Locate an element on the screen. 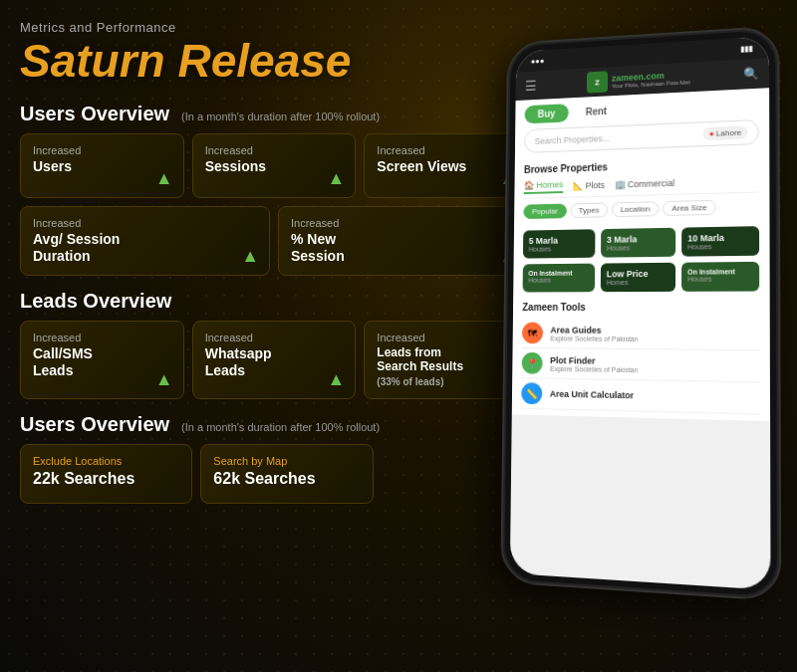 The width and height of the screenshot is (797, 672). browse-title: Browse Properties is located at coordinates (642, 165).